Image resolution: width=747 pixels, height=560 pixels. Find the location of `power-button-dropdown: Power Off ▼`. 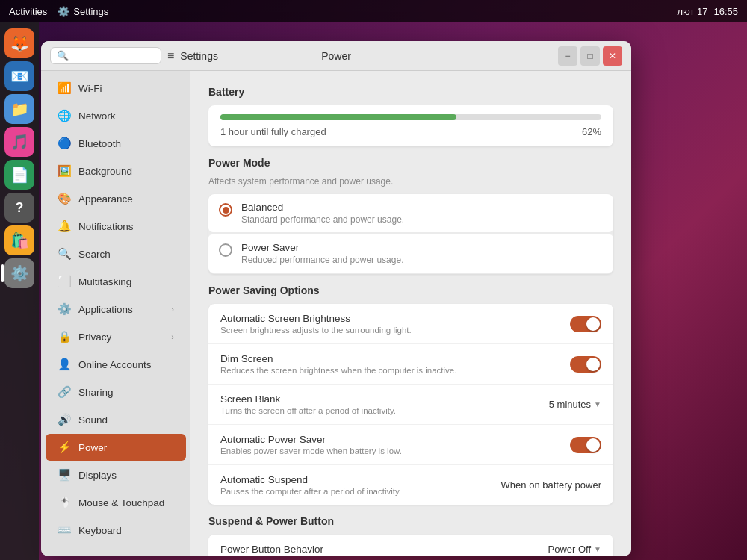

power-button-dropdown: Power Off ▼ is located at coordinates (575, 550).